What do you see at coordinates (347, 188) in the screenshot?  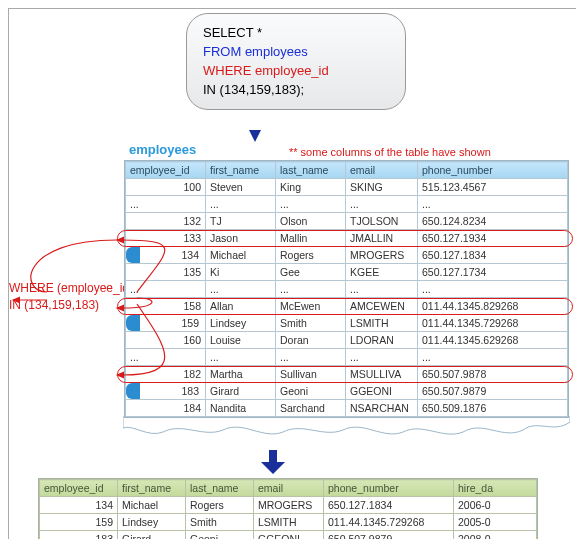 I see `table-row: 100 Steven King SKING 515.123.4567` at bounding box center [347, 188].